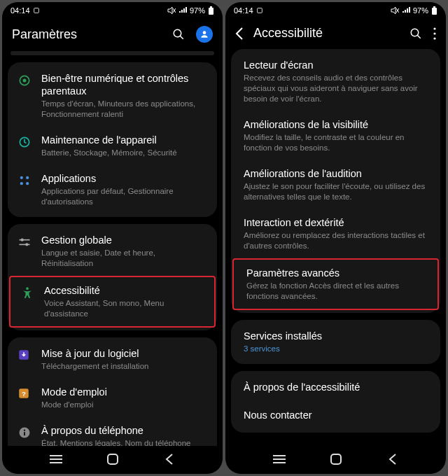  I want to click on scroll-hint, so click(112, 53).